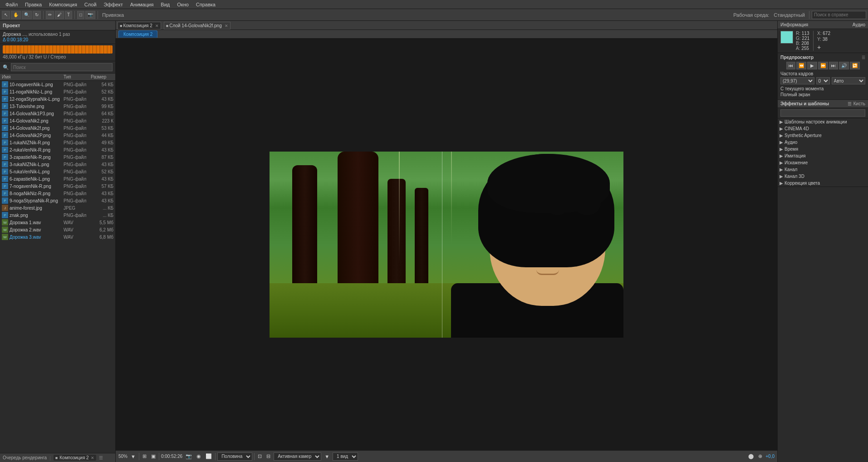 This screenshot has width=868, height=462. What do you see at coordinates (25, 457) in the screenshot?
I see `render-queue-tab: Очередь рендеринга` at bounding box center [25, 457].